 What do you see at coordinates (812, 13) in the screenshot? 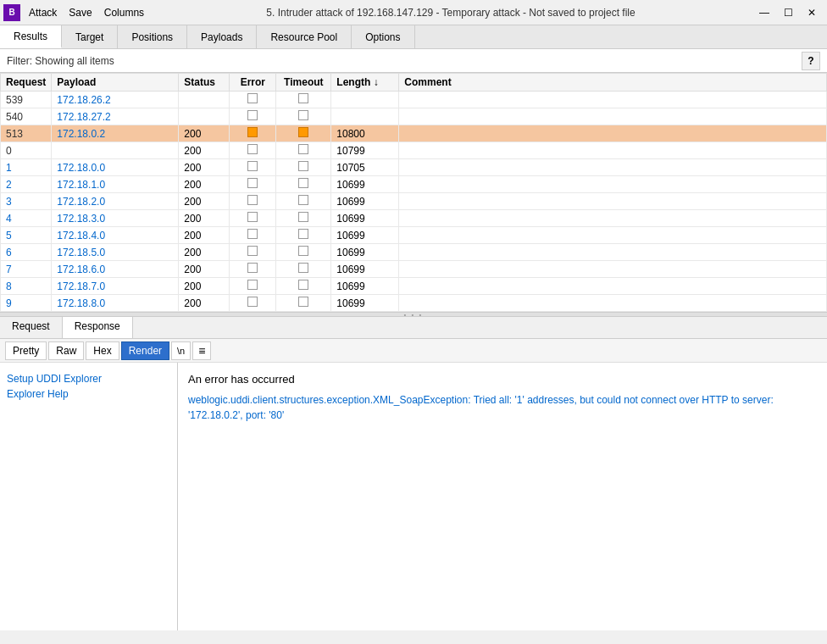
I see `close-button: ✕` at bounding box center [812, 13].